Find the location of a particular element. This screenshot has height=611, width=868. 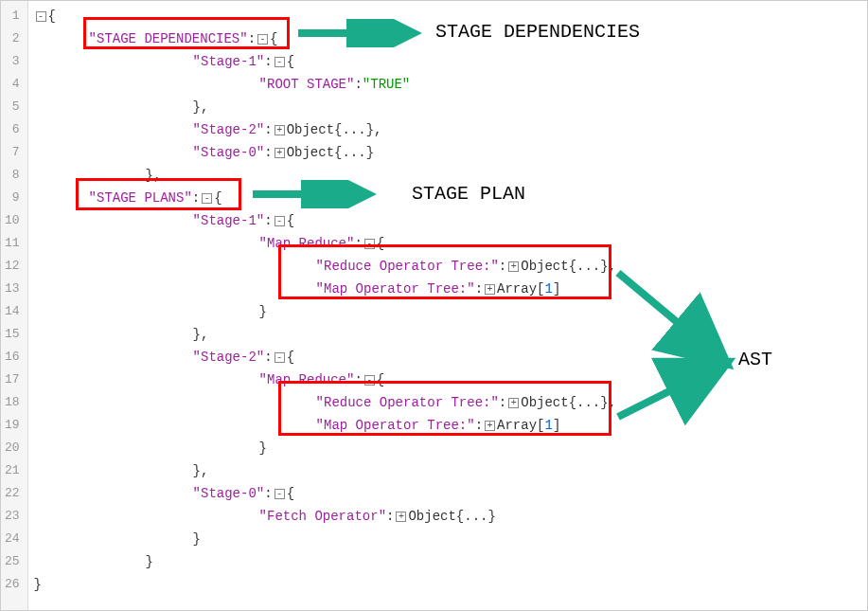

code-line: "Stage-2":+Object{...}, is located at coordinates (451, 130).